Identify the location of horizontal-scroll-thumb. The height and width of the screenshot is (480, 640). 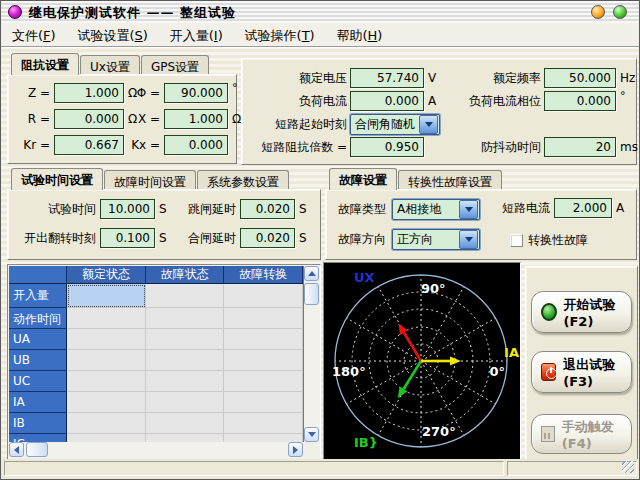
(37, 450).